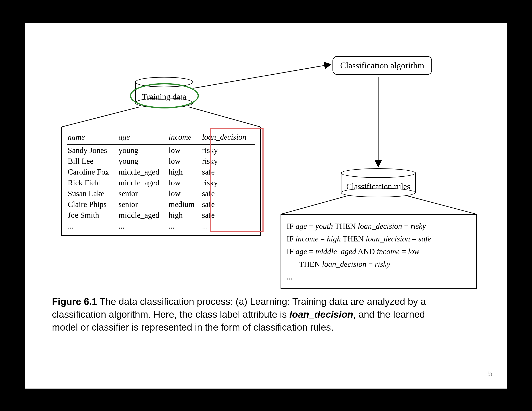 The image size is (532, 411). Describe the element at coordinates (379, 239) in the screenshot. I see `rule-2: IF income = high THEN loan_decision = sa…` at that location.